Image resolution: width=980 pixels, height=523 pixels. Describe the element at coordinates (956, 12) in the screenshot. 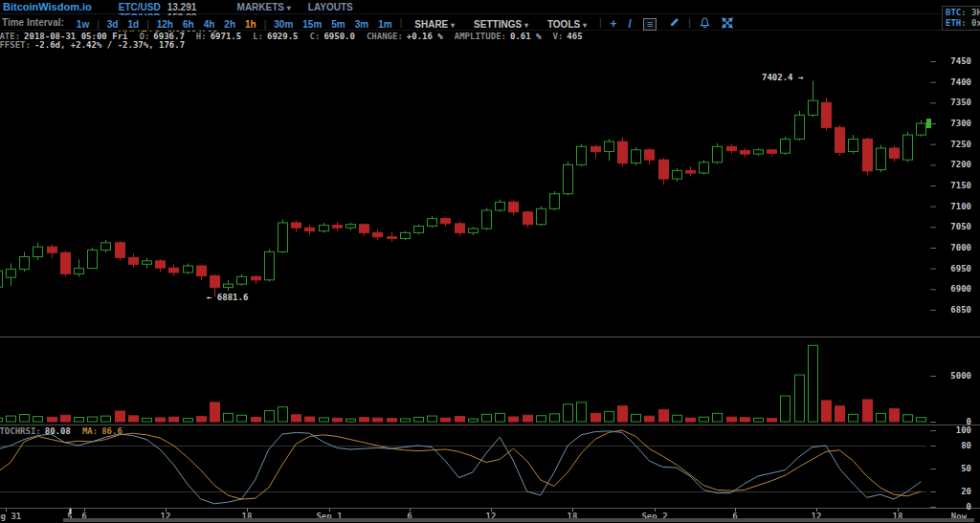

I see `donation-btc-label: BTC:` at that location.